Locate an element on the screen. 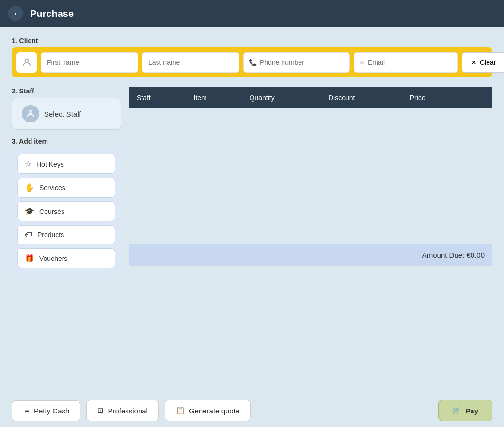  col-price: Price is located at coordinates (432, 98).